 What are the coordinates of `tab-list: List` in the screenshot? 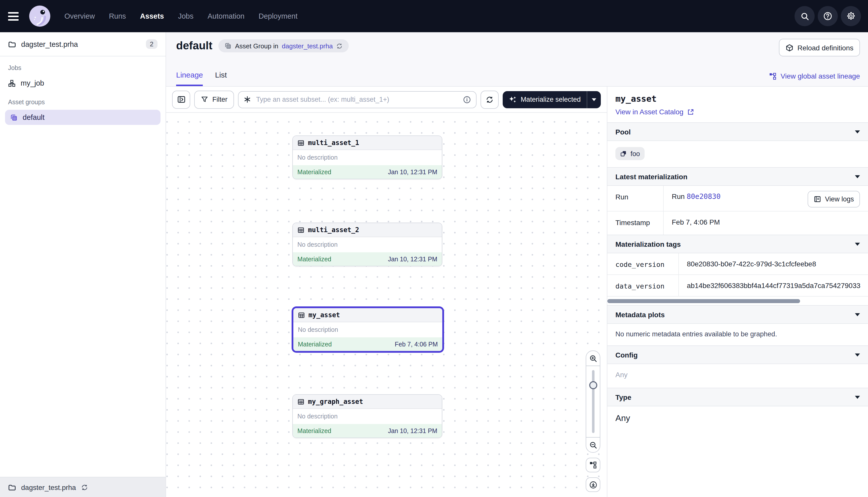 It's located at (221, 79).